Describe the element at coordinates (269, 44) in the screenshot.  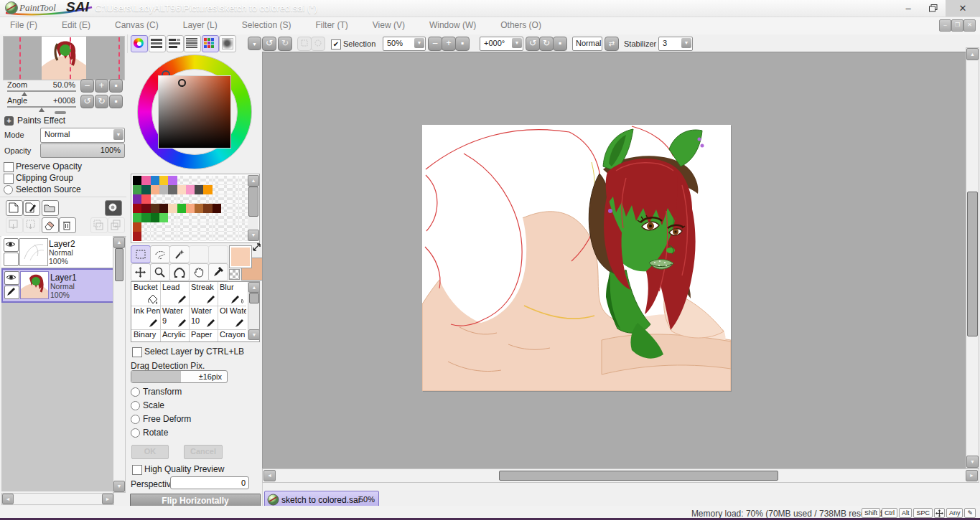
I see `undo-button: ↺` at that location.